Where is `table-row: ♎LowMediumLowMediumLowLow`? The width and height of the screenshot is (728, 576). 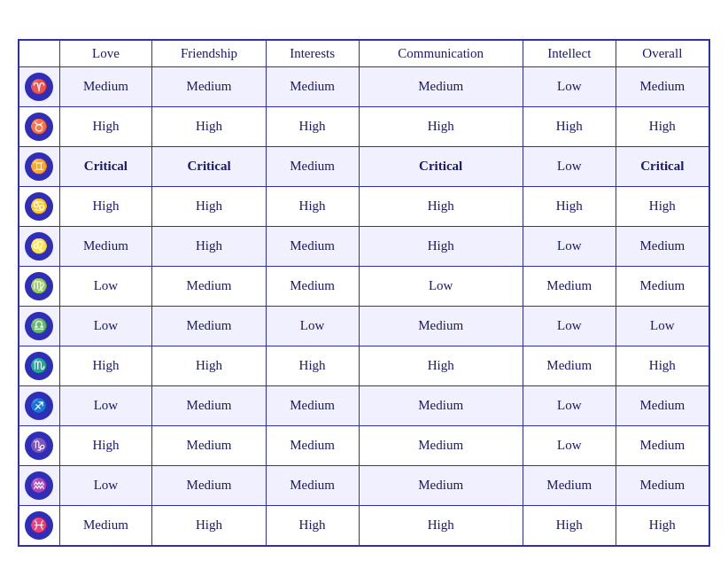
table-row: ♎LowMediumLowMediumLowLow is located at coordinates (364, 326).